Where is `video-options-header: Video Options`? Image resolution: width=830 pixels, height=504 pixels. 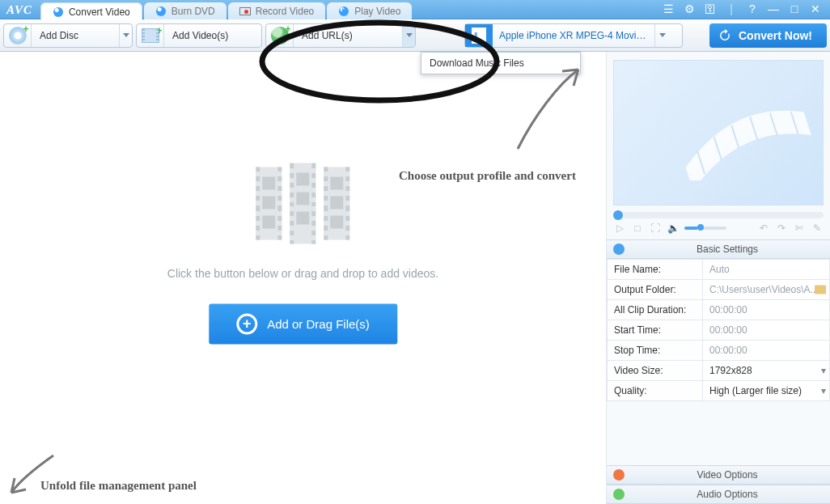 video-options-header: Video Options is located at coordinates (718, 475).